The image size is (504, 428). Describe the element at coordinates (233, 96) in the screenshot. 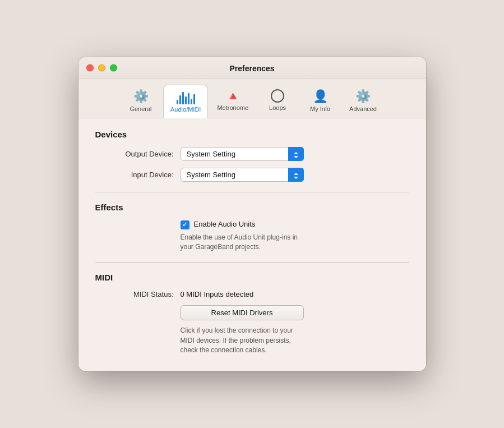

I see `metronome-icon: 🔺` at that location.